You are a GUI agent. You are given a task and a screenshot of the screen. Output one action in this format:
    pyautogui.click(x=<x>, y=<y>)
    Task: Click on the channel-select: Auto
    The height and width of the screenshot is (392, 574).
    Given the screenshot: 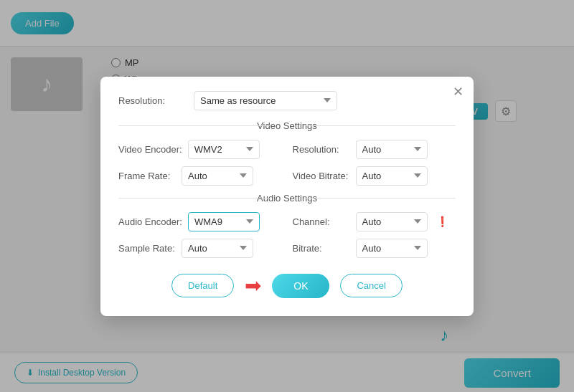 What is the action you would take?
    pyautogui.click(x=392, y=222)
    